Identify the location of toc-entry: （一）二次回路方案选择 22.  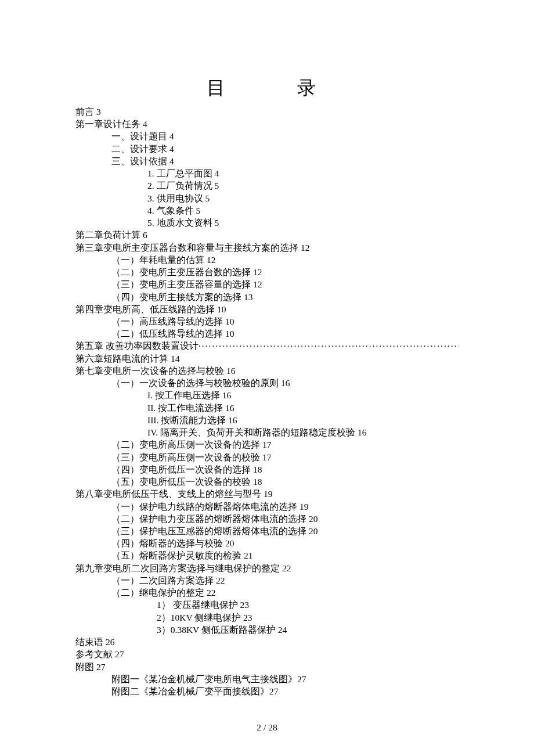
(267, 581).